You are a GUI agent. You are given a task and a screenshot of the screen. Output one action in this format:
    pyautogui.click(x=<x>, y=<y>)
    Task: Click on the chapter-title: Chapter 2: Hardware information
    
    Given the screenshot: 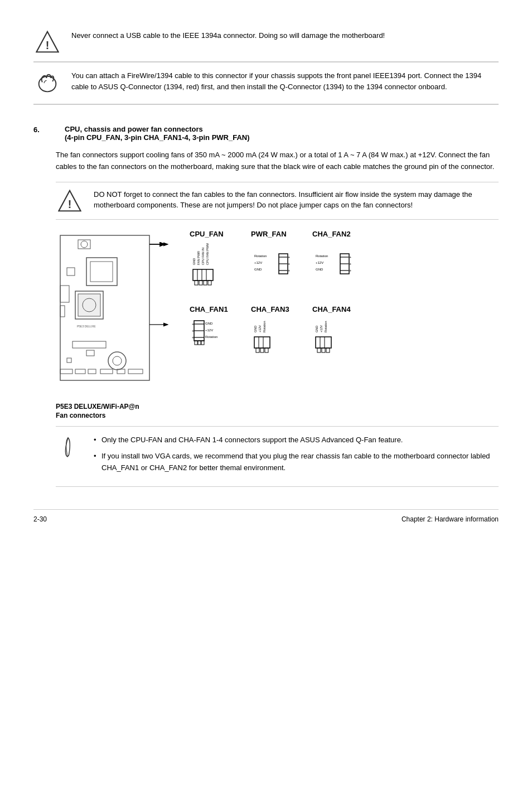 What is the action you would take?
    pyautogui.click(x=450, y=519)
    